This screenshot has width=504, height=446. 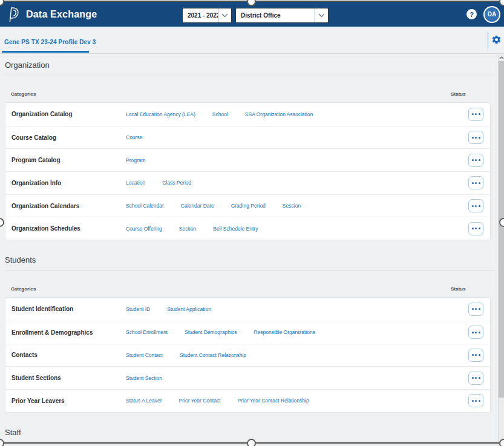 I want to click on tab-bar: Gene PS TX 23-24 Profile Dev 3, so click(x=252, y=40).